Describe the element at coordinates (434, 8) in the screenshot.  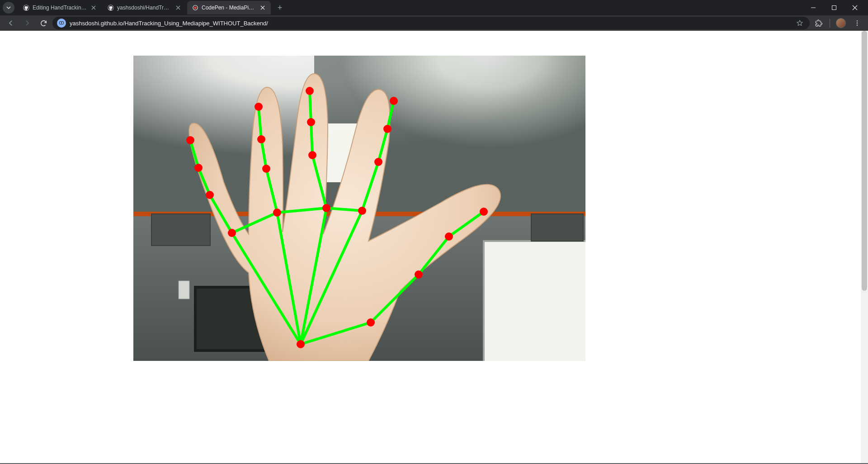
I see `browser-titlebar: Editing HandTracking_Using_M yashsdoshi/…` at that location.